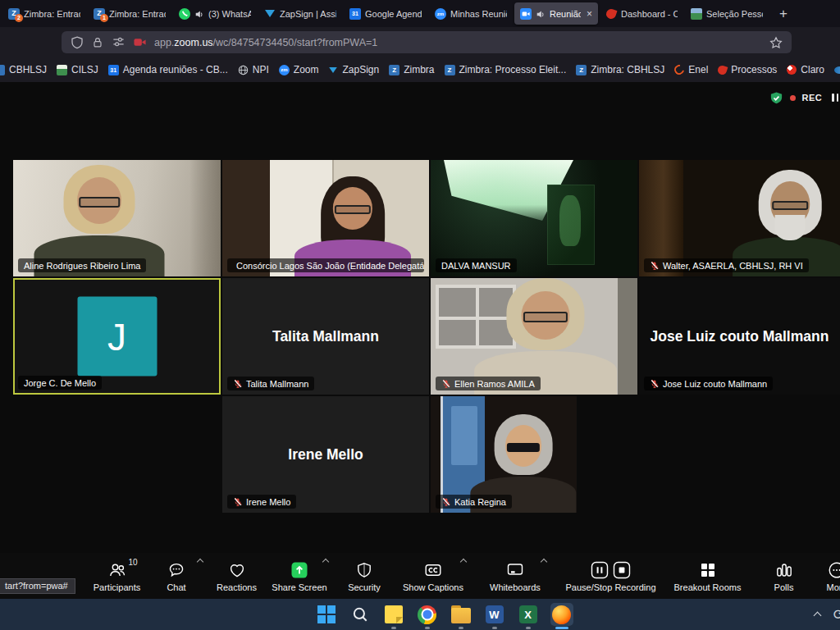 Image resolution: width=840 pixels, height=630 pixels. Describe the element at coordinates (776, 43) in the screenshot. I see `bookmark-star-icon` at that location.